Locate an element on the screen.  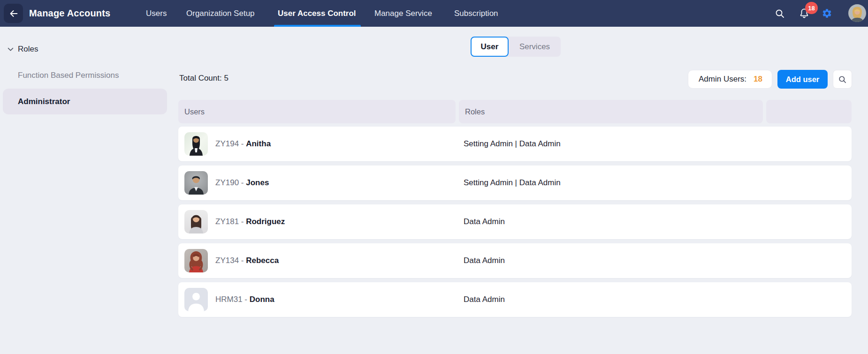
total-count-value: 5 is located at coordinates (226, 78).